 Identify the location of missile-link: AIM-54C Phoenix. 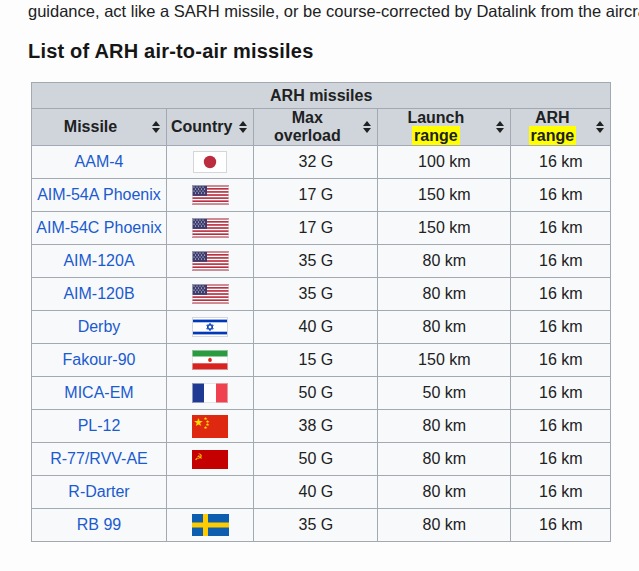
(98, 228).